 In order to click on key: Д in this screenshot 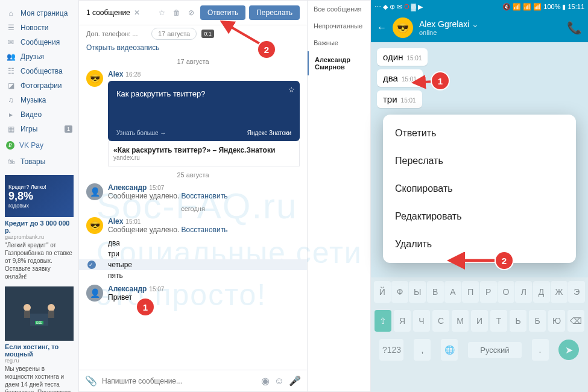, I will do `click(542, 292)`.